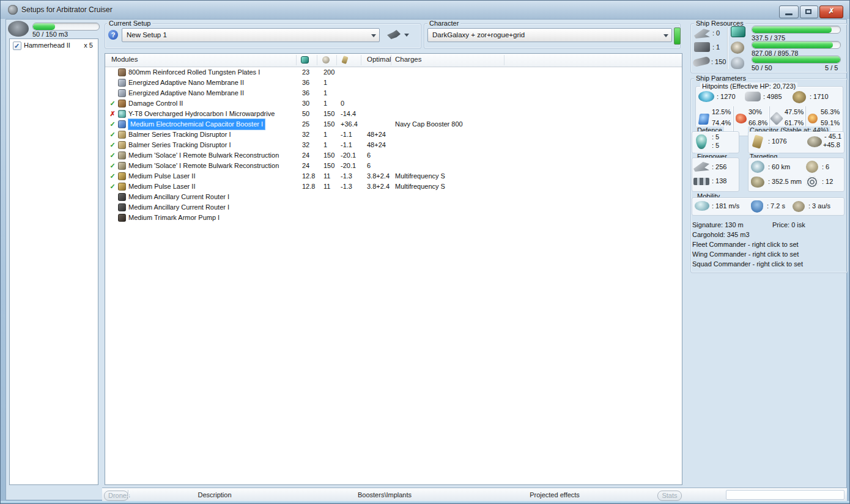 The image size is (850, 504). What do you see at coordinates (768, 206) in the screenshot?
I see `mobility-panel: : 181 m/s : 7.2 s : 3 au/s` at bounding box center [768, 206].